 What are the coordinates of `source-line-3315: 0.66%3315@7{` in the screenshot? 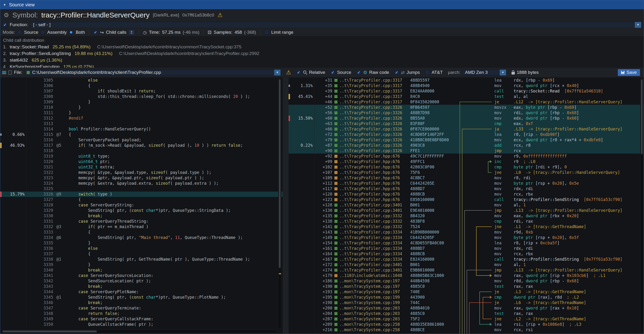 It's located at (142, 135).